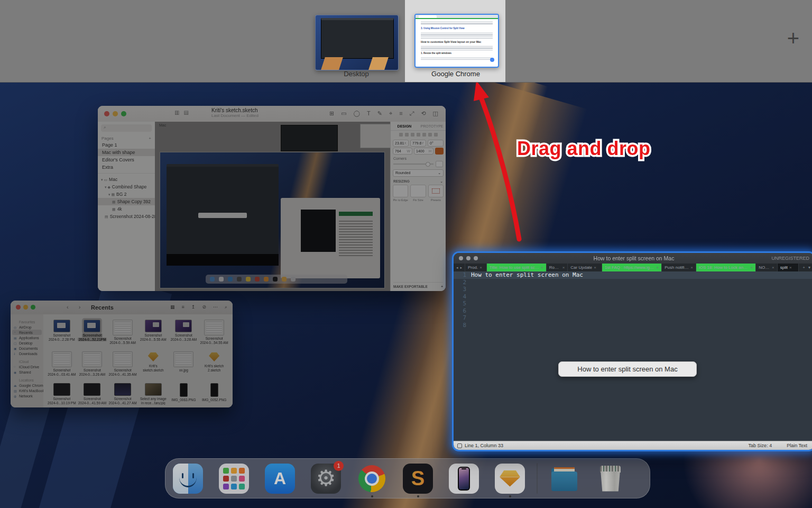 The height and width of the screenshot is (508, 812). I want to click on sidebar-item: ⏏Google Chrome, so click(27, 385).